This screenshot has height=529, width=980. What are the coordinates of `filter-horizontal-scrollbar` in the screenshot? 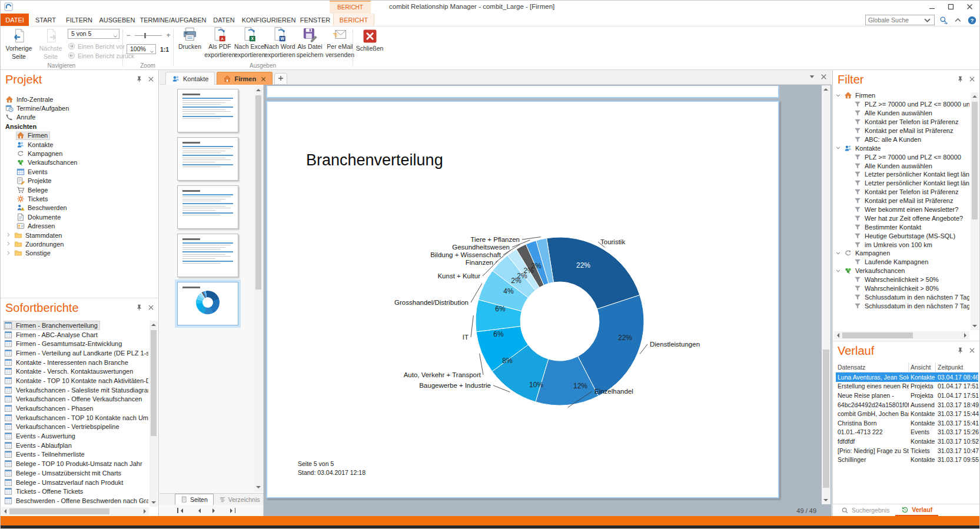 It's located at (902, 335).